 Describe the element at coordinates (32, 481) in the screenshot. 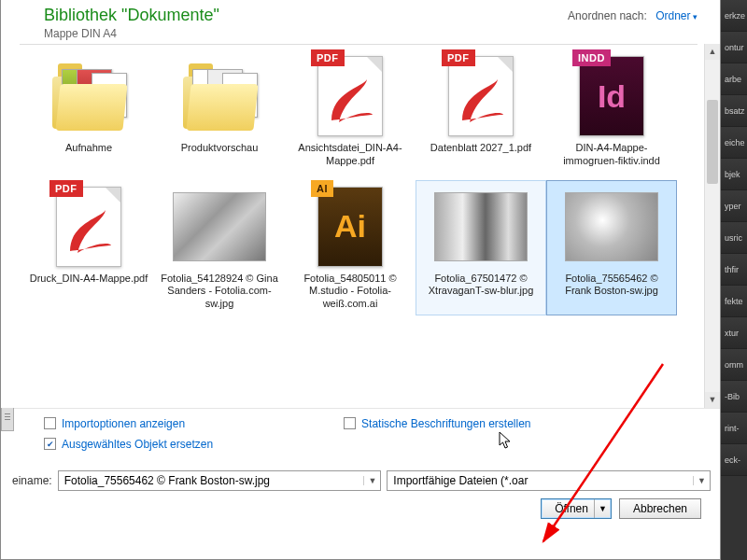

I see `filename-label: einame:` at that location.